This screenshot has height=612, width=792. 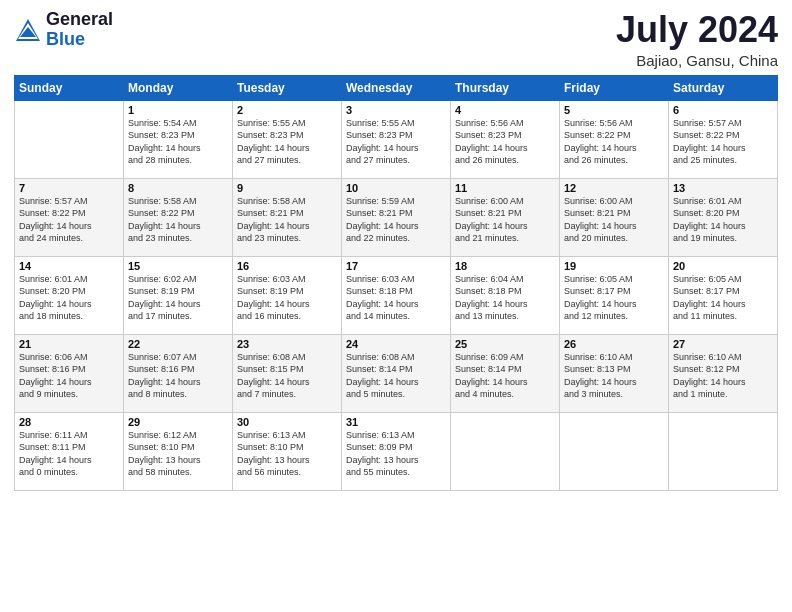 I want to click on table-cell: 11Sunrise: 6:00 AM Sunset: 8:21 PM Dayli…, so click(x=506, y=217).